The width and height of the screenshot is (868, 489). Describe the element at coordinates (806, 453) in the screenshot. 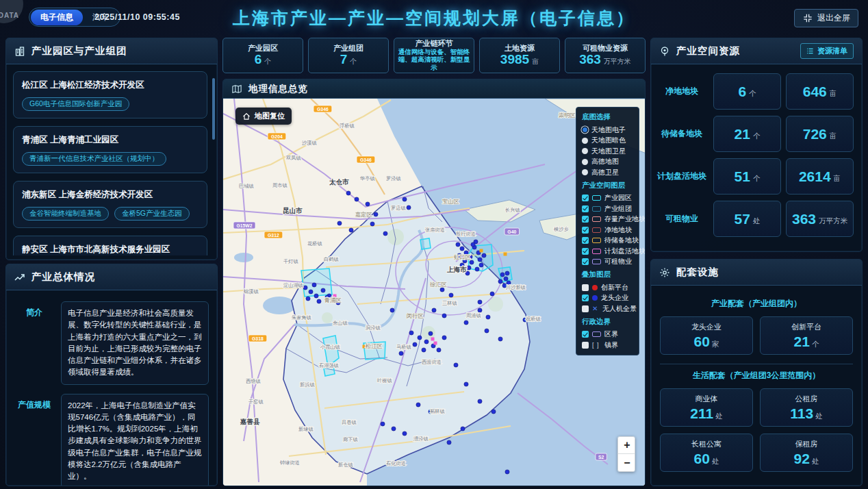

I see `facility-card: 保租房92处` at that location.